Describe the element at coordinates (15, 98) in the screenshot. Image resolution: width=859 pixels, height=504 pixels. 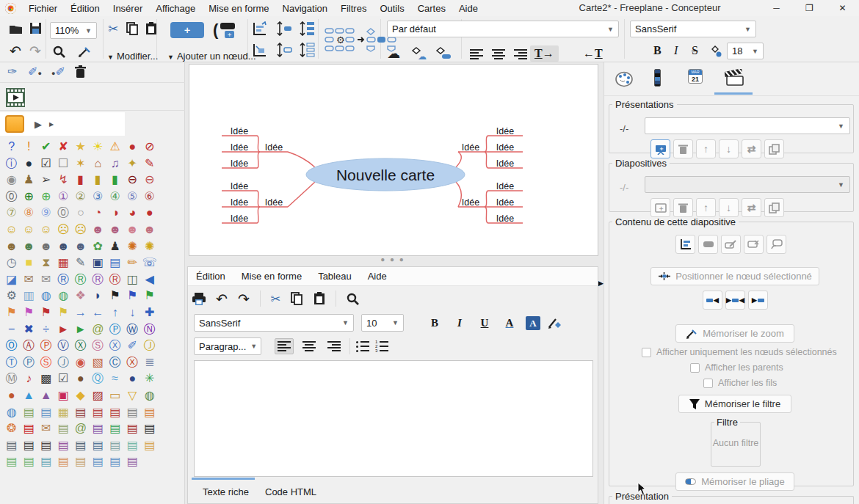
I see `film-strip-icon` at that location.